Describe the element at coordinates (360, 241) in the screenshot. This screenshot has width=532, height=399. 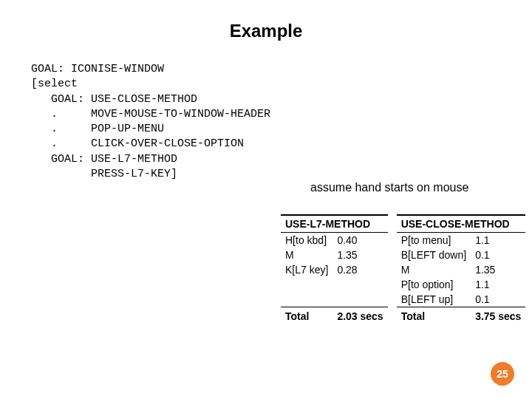
I see `cell-value: 0.40` at that location.